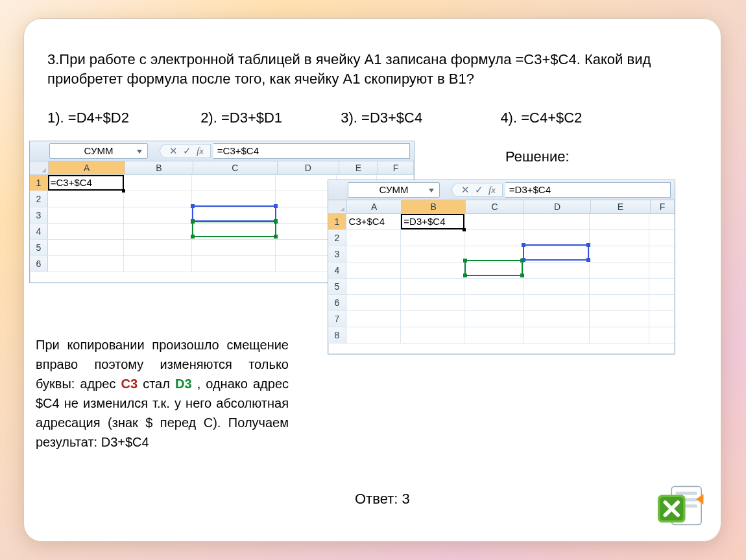  What do you see at coordinates (541, 118) in the screenshot?
I see `option-4: 4). =C4+$C2` at bounding box center [541, 118].